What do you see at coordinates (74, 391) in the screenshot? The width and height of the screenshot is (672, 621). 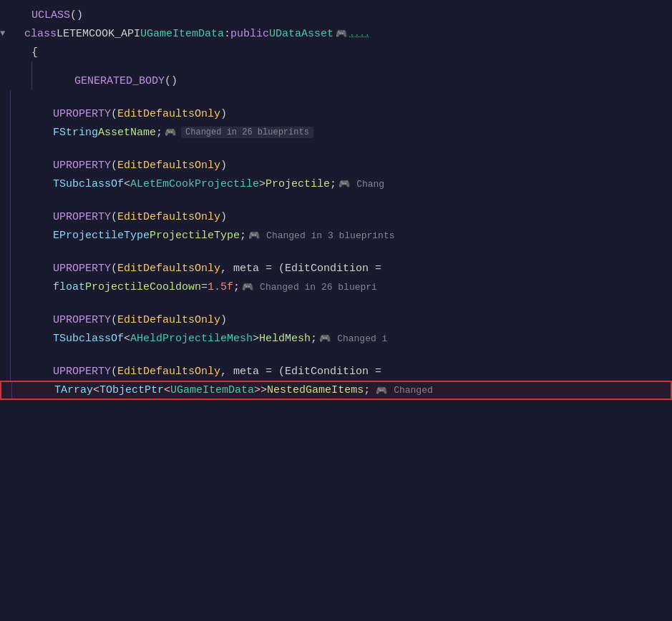 I see `code-token: TArray` at bounding box center [74, 391].